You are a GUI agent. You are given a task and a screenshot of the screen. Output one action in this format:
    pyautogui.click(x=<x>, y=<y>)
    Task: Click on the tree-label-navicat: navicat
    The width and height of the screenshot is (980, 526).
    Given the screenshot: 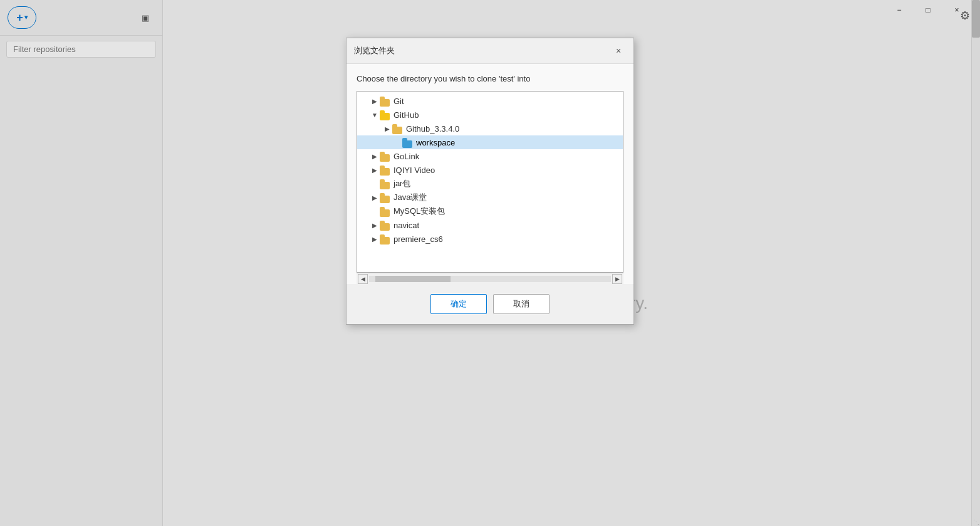 What is the action you would take?
    pyautogui.click(x=406, y=226)
    